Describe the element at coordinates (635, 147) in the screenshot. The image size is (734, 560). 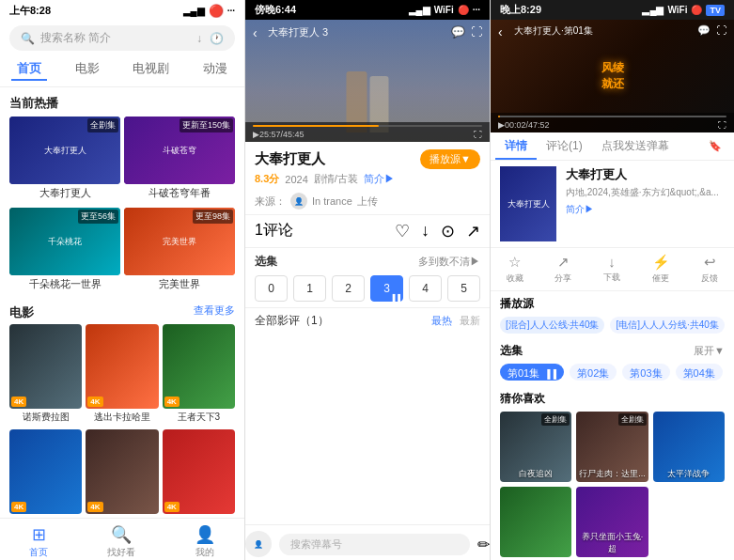
I see `tab-danmaku: 点我发送弹幕` at that location.